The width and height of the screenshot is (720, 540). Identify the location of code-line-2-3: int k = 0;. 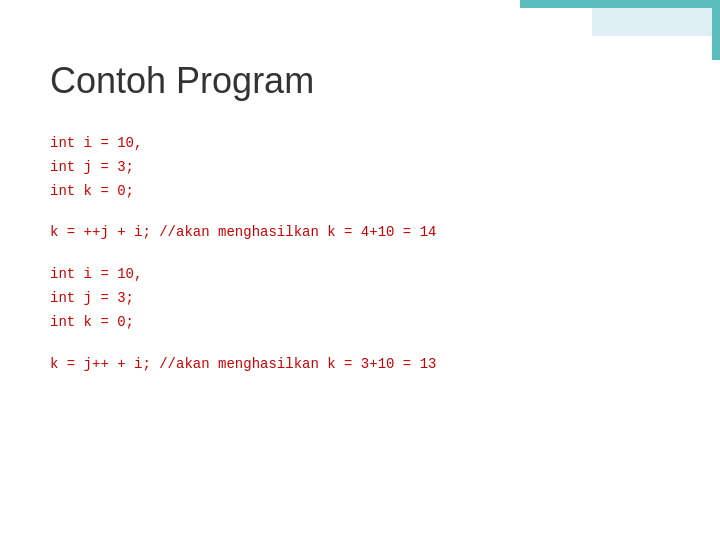
(360, 323).